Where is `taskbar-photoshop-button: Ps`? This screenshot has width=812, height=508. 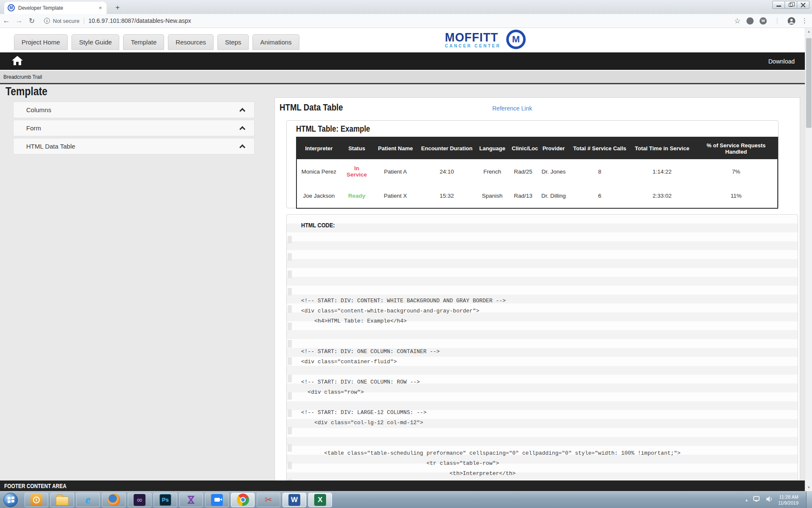 taskbar-photoshop-button: Ps is located at coordinates (165, 500).